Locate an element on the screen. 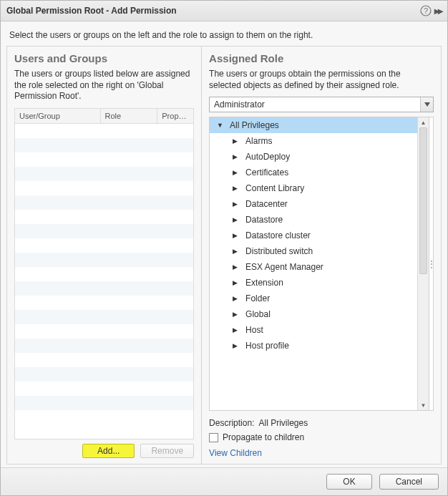  tree-item: ▶Distributed switch is located at coordinates (313, 251).